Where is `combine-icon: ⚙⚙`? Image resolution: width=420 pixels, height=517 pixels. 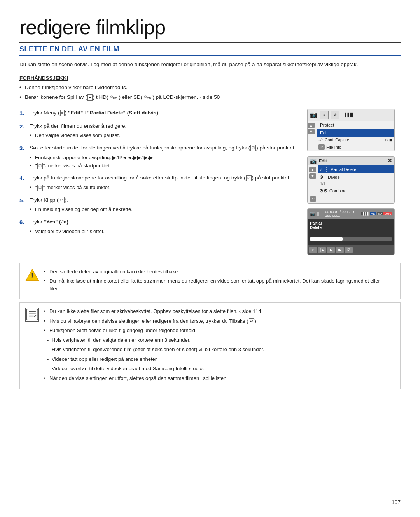 combine-icon: ⚙⚙ is located at coordinates (324, 191).